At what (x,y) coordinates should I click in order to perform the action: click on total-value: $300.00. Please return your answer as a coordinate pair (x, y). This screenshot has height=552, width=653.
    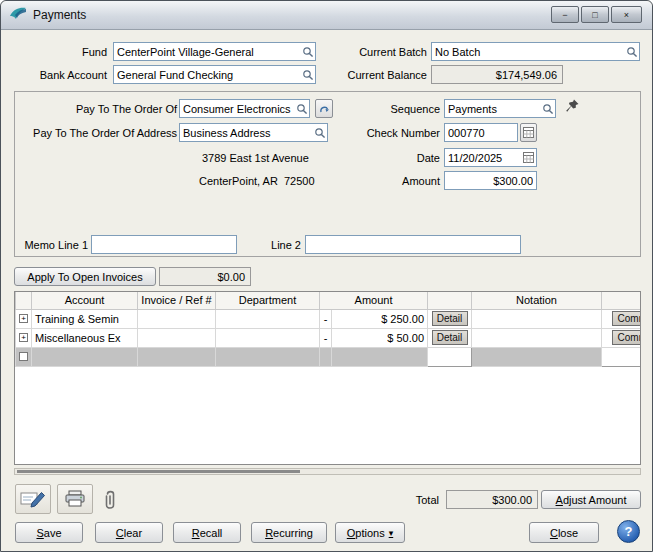
    Looking at the image, I should click on (492, 500).